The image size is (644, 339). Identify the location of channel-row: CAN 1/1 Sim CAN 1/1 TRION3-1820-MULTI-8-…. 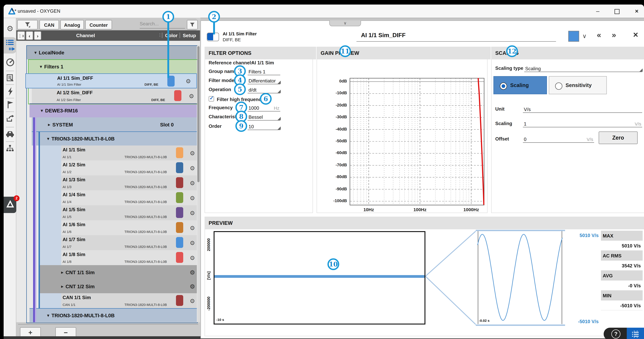
(118, 301).